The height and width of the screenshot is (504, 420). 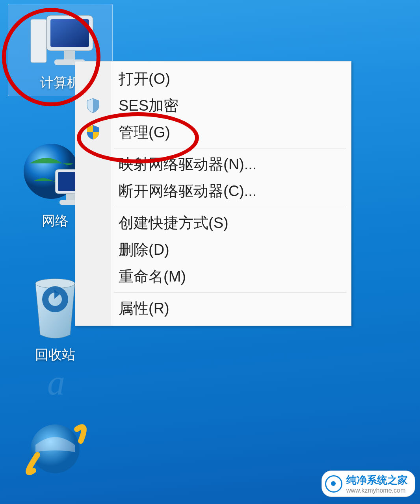 What do you see at coordinates (213, 191) in the screenshot?
I see `menu-item-disconnect-drive: 断开网络驱动器(C)...` at bounding box center [213, 191].